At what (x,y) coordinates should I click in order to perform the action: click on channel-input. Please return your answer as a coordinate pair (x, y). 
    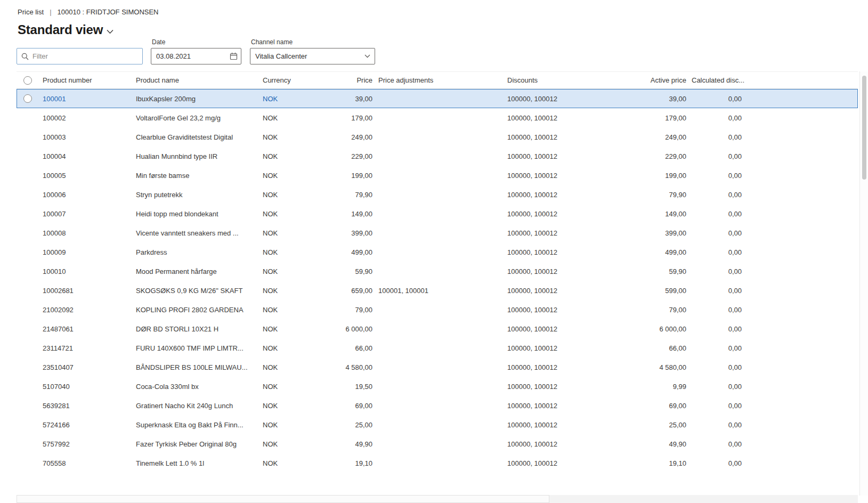
    Looking at the image, I should click on (305, 56).